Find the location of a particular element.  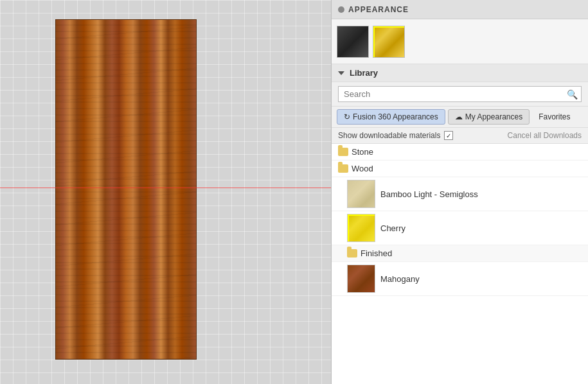

refresh-icon: ↻ is located at coordinates (347, 117).